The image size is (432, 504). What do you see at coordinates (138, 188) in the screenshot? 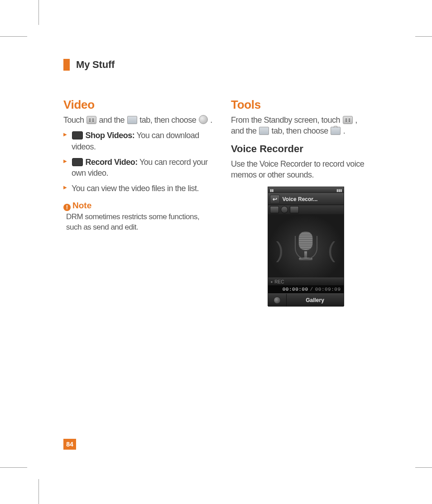
I see `bullet-view-list: You can view the video files in the list…` at bounding box center [138, 188].